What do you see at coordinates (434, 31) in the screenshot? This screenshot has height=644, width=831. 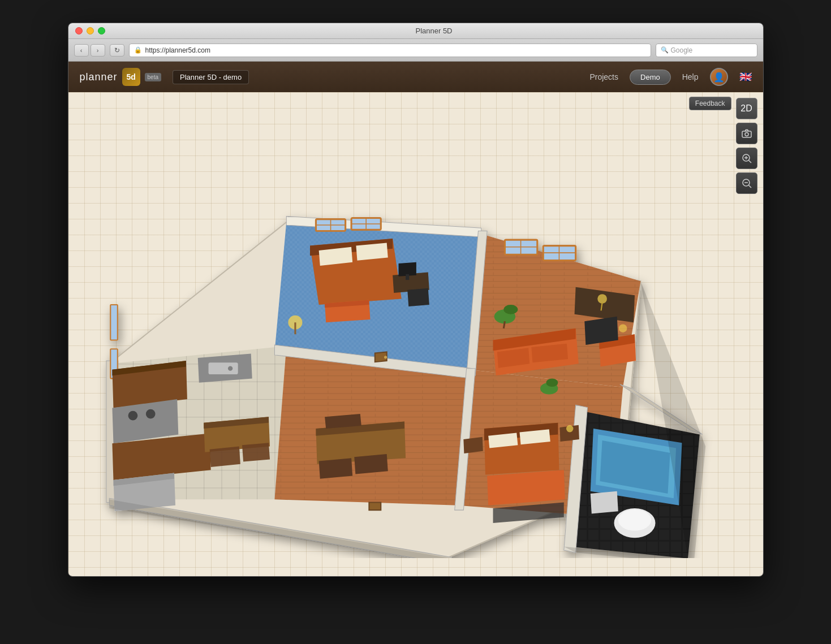 I see `window-title: Planner 5D` at bounding box center [434, 31].